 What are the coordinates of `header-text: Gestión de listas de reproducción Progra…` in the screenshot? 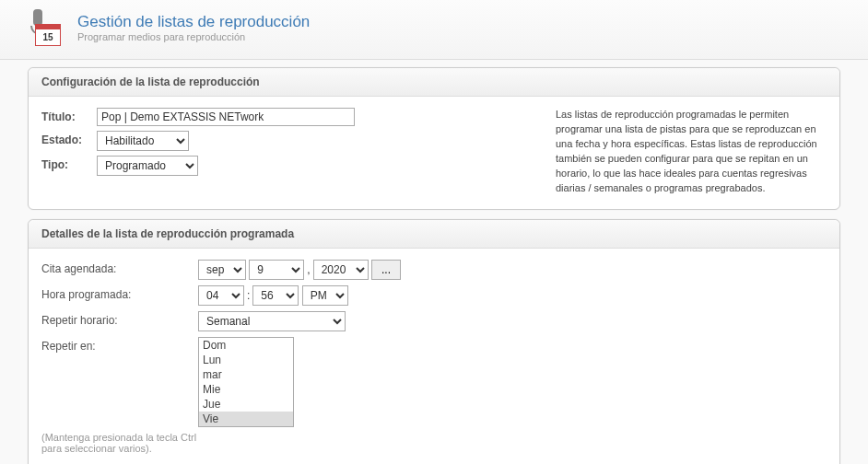 It's located at (194, 28).